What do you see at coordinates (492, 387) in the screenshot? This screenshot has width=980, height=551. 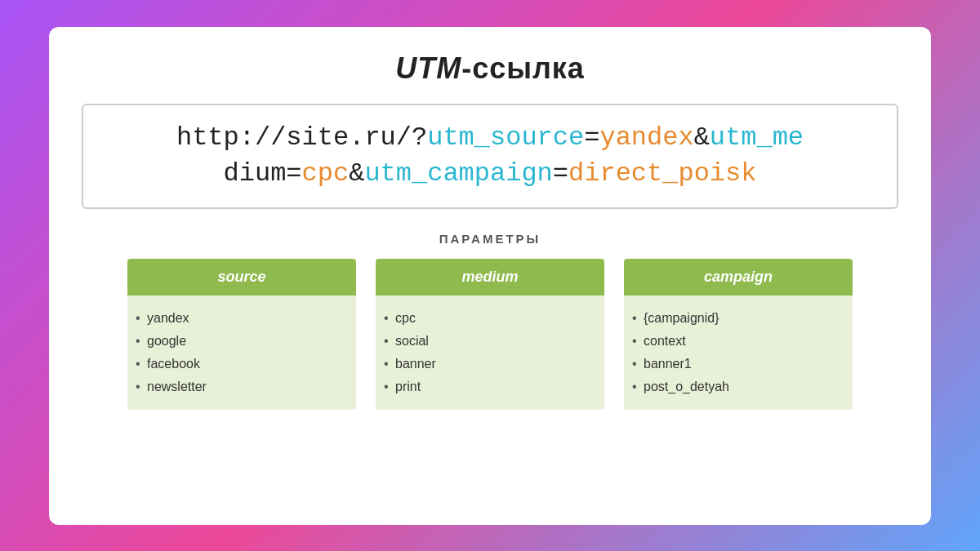 I see `list-item: print` at bounding box center [492, 387].